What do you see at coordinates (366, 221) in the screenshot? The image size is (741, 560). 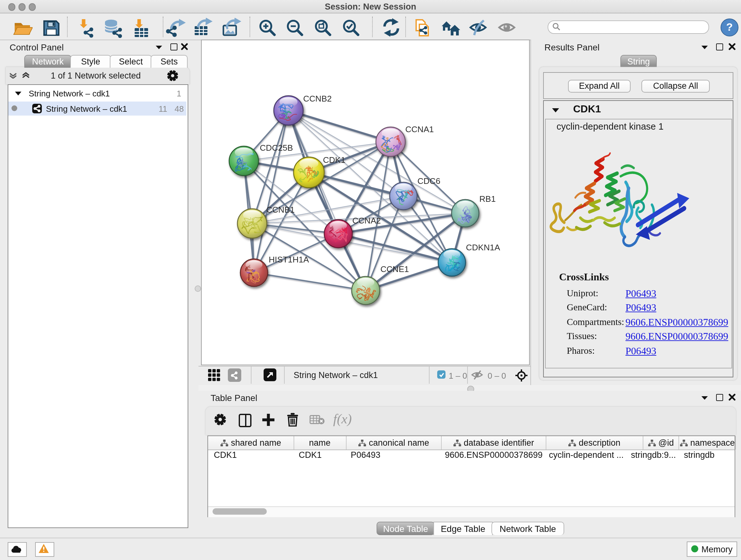 I see `svg-text: CCNA2` at bounding box center [366, 221].